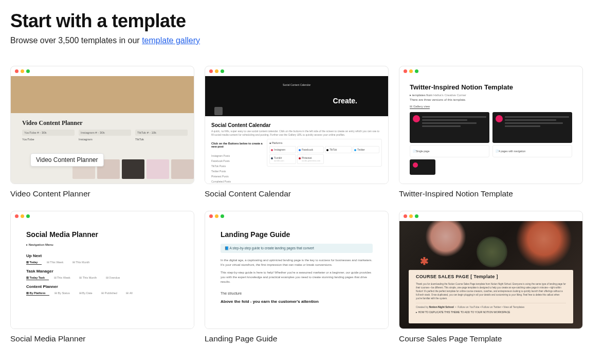 The image size is (603, 364). Describe the element at coordinates (102, 194) in the screenshot. I see `template-title: Video Content Planner` at that location.